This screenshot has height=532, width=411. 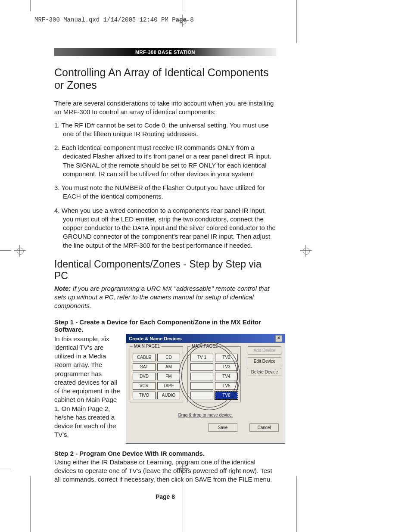 I want to click on list-item: 1. The RF ID# cannot be set to Code 0, t…, so click(x=165, y=130).